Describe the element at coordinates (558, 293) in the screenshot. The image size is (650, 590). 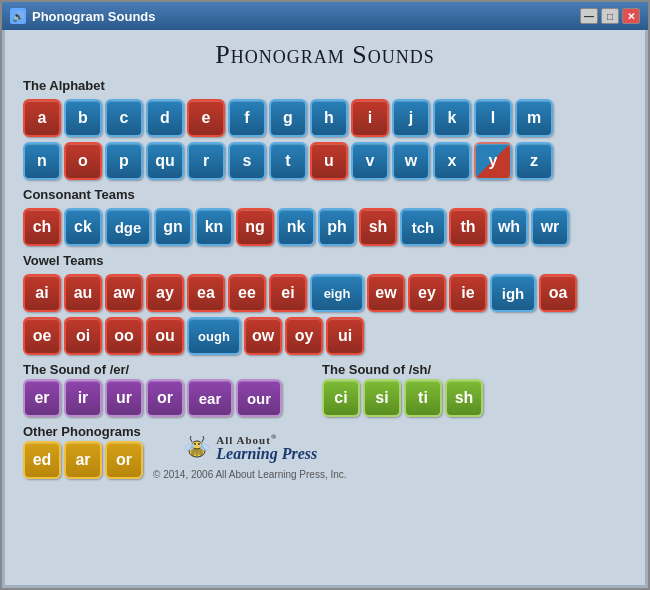
I see `tile-oa: oa` at that location.